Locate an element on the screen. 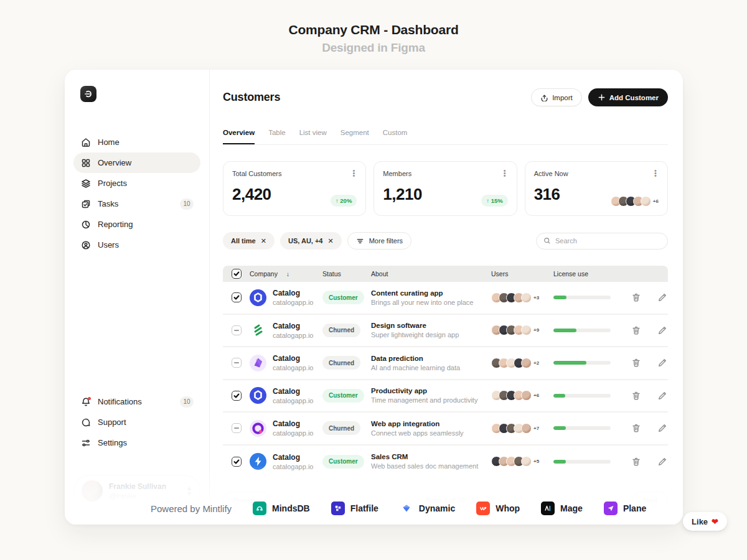 This screenshot has height=560, width=747. about-title: Web app integration is located at coordinates (431, 424).